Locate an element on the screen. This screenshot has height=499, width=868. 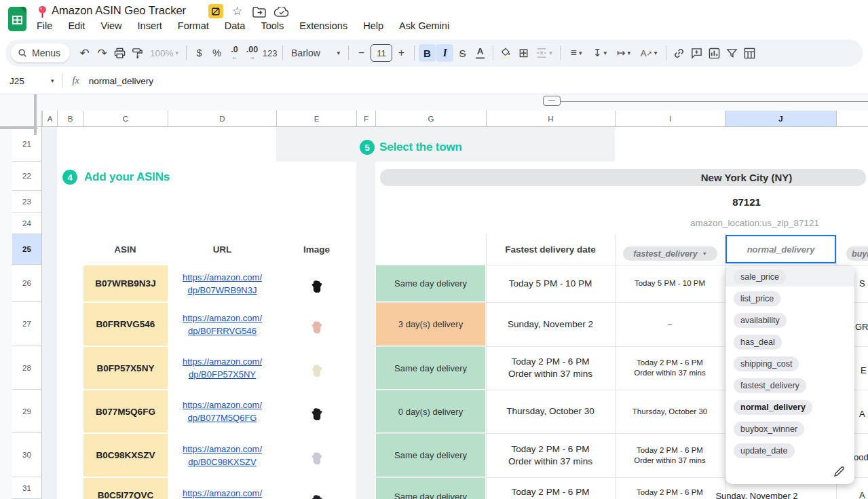
fastest-date-cell: Sunday, November 2 is located at coordinates (550, 325).